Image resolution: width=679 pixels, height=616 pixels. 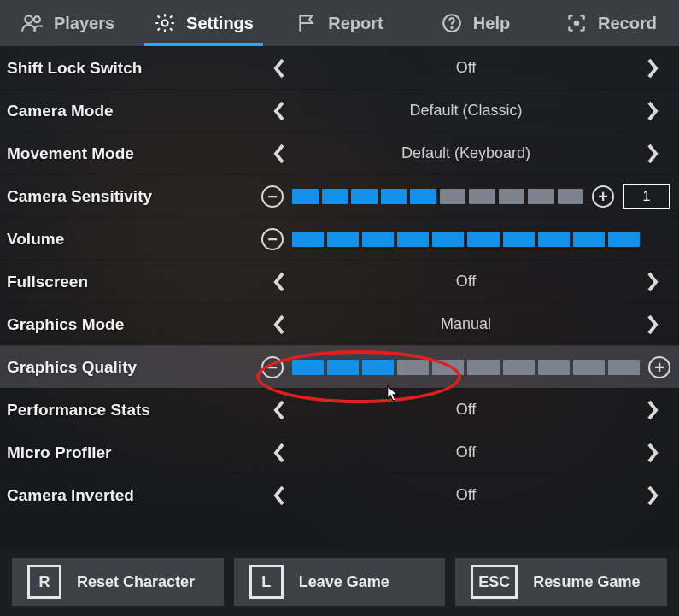 What do you see at coordinates (203, 23) in the screenshot?
I see `tab-settings: Settings` at bounding box center [203, 23].